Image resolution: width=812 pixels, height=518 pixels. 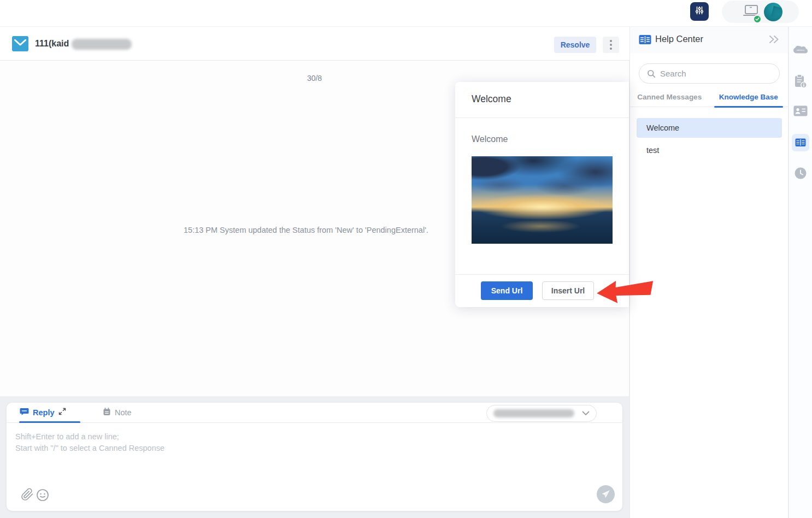 What do you see at coordinates (709, 40) in the screenshot?
I see `help-center-header: Help Center` at bounding box center [709, 40].